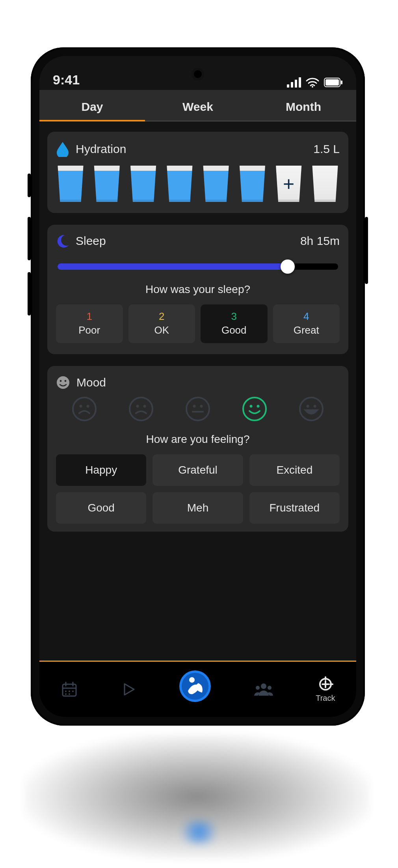 The height and width of the screenshot is (868, 398). Describe the element at coordinates (264, 689) in the screenshot. I see `group-icon` at that location.